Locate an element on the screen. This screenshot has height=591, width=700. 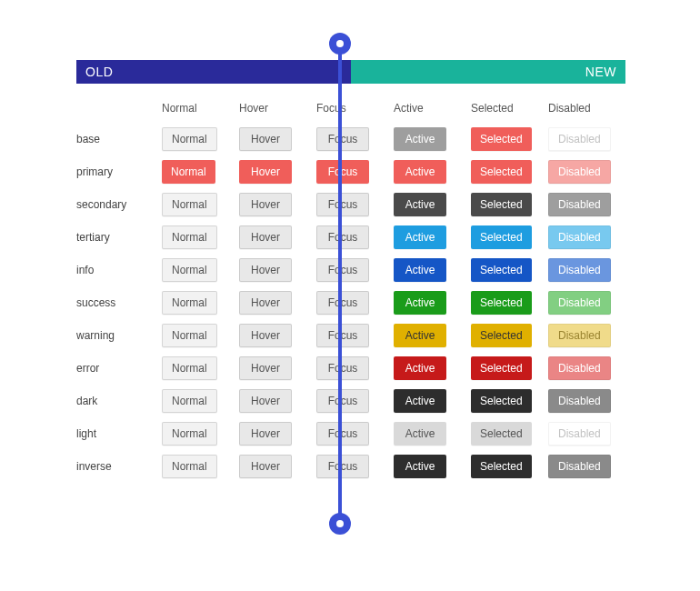
warning-focus-button: Focus is located at coordinates (343, 336).